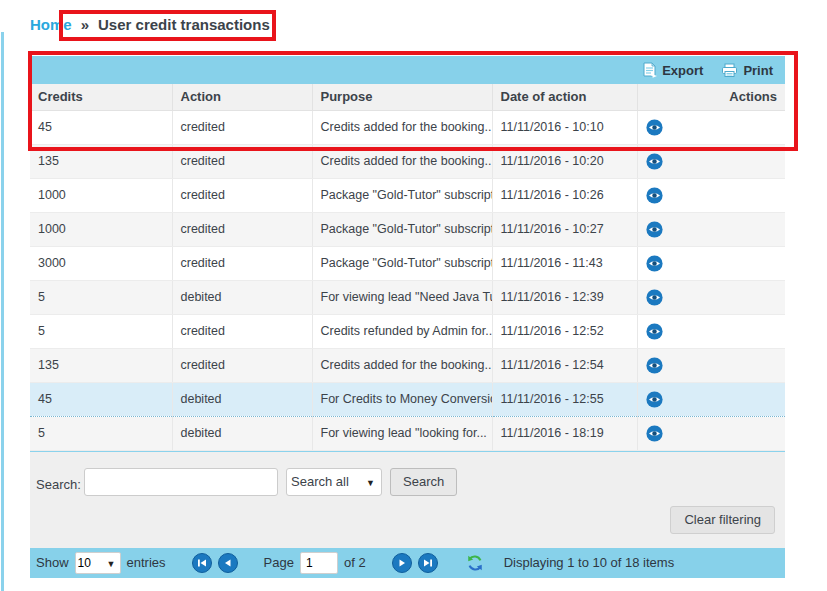 This screenshot has height=591, width=827. Describe the element at coordinates (408, 70) in the screenshot. I see `table-toolbar: Export Print` at that location.